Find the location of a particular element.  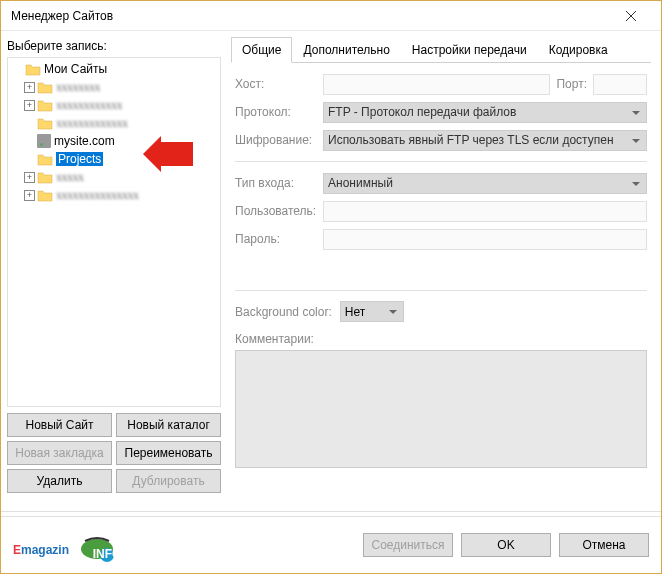

host-input is located at coordinates (436, 84).